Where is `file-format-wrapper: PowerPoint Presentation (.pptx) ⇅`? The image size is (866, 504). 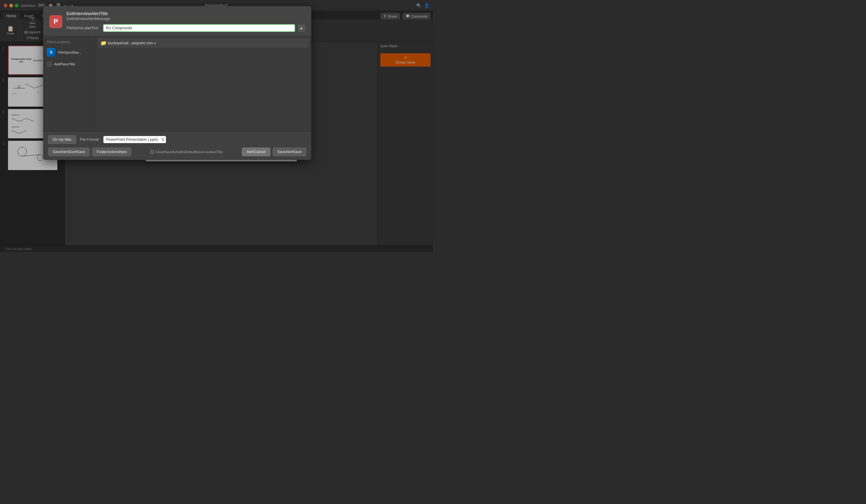
file-format-wrapper: PowerPoint Presentation (.pptx) ⇅ is located at coordinates (135, 139).